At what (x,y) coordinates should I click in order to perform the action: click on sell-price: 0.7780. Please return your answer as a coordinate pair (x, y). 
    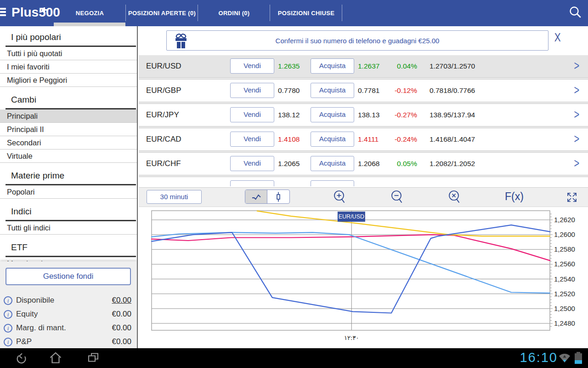
    Looking at the image, I should click on (288, 91).